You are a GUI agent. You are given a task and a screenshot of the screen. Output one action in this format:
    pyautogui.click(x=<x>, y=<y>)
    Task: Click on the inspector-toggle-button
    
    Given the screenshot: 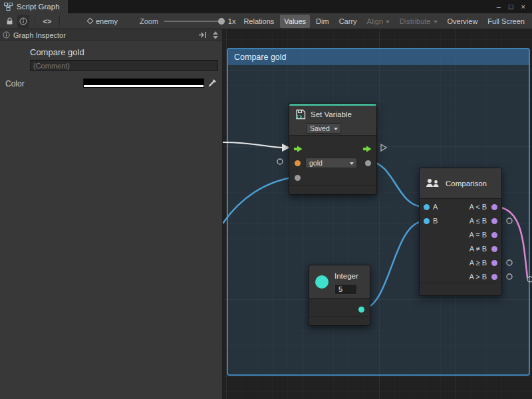 What is the action you would take?
    pyautogui.click(x=23, y=21)
    